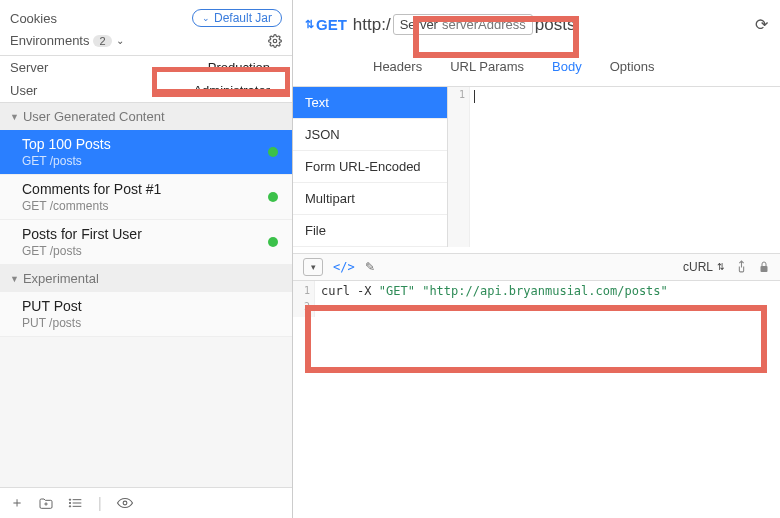  Describe the element at coordinates (344, 267) in the screenshot. I see `code-icon: </>` at that location.